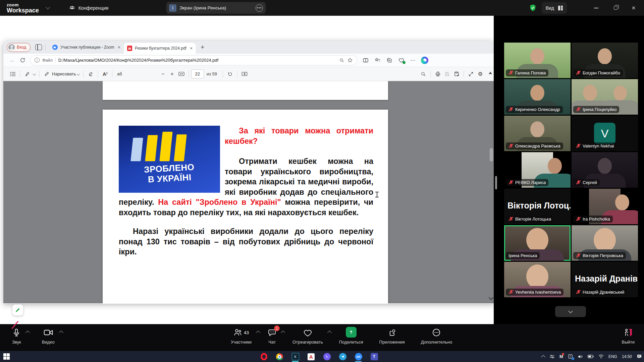 The image size is (644, 362). Describe the element at coordinates (327, 357) in the screenshot. I see `taskbar-viber-icon` at that location.